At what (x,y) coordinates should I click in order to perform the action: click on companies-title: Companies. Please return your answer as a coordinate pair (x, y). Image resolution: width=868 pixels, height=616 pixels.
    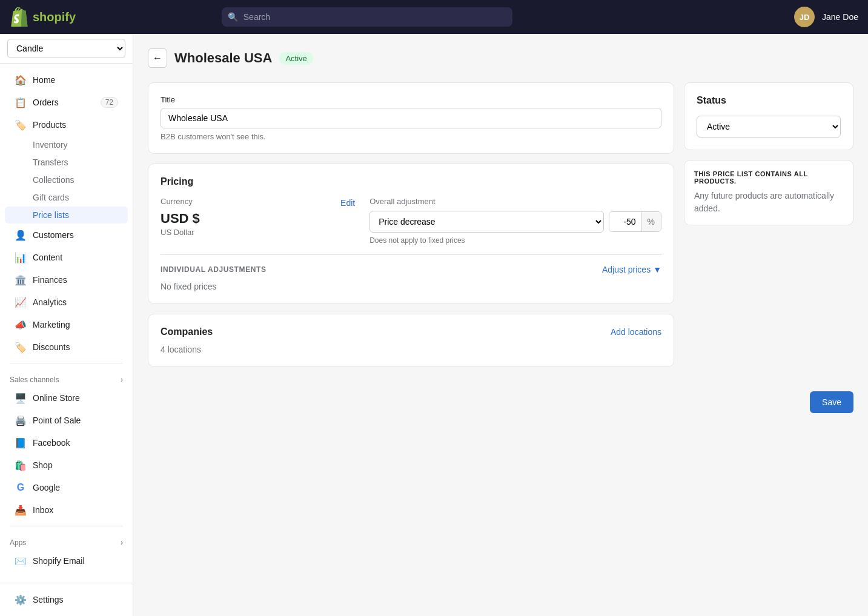
    Looking at the image, I should click on (187, 332).